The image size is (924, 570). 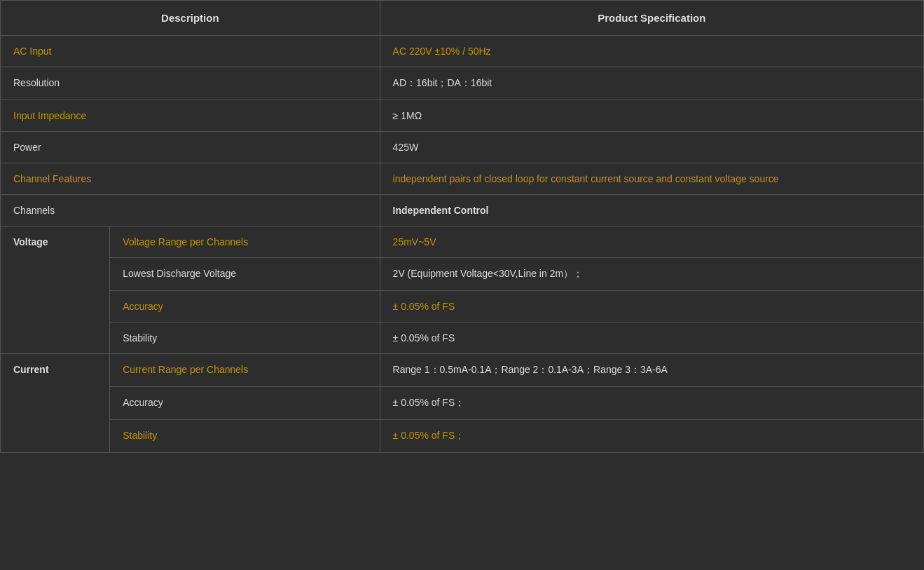 What do you see at coordinates (651, 116) in the screenshot?
I see `spec-value: ≥ 1MΩ` at bounding box center [651, 116].